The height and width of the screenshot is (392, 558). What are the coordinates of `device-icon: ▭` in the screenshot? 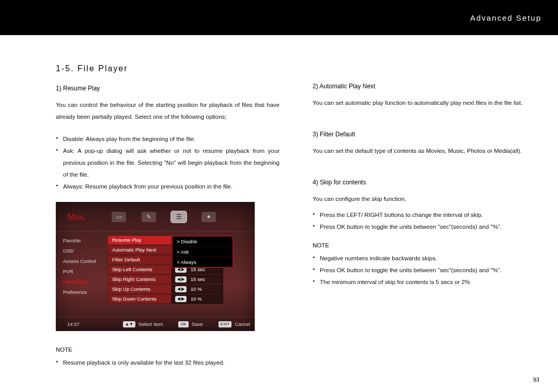 It's located at (119, 217).